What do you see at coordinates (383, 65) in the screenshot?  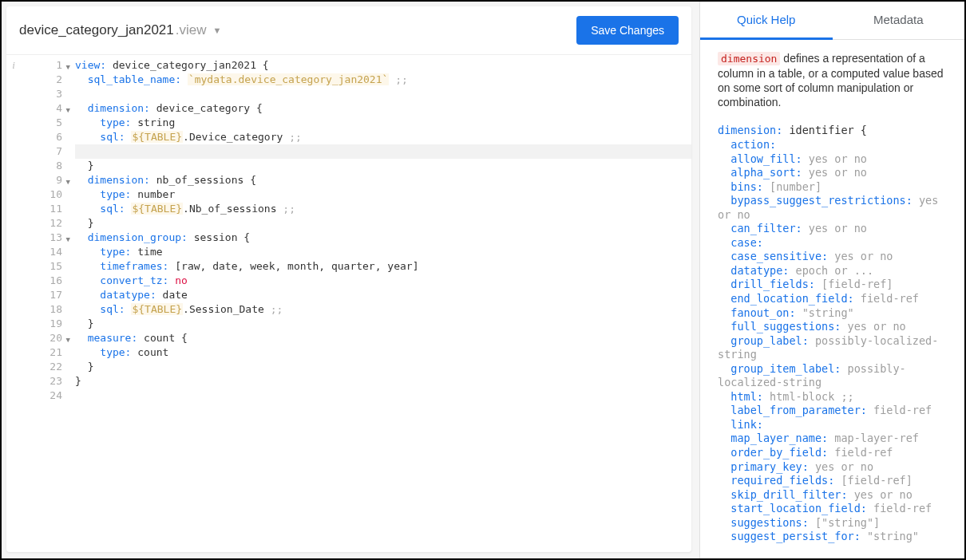 I see `code-line: view: device_category_jan2021 {` at bounding box center [383, 65].